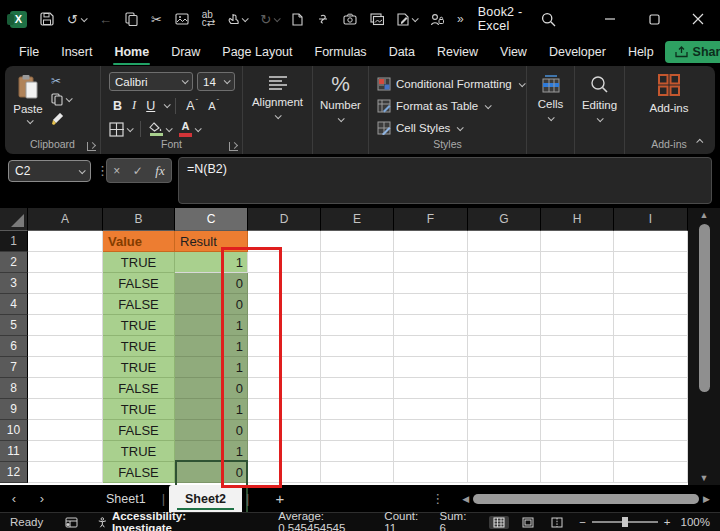 Image resolution: width=720 pixels, height=531 pixels. Describe the element at coordinates (578, 262) in the screenshot. I see `cell-H2` at that location.